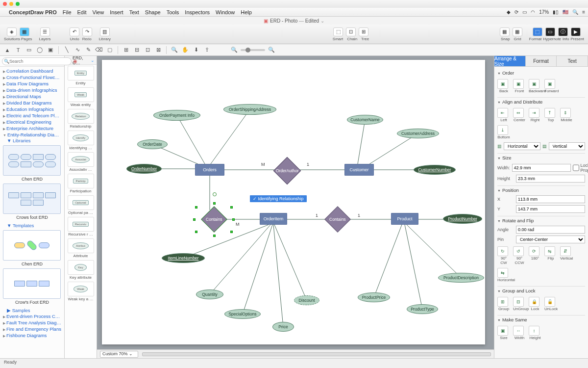 Image resolution: width=588 pixels, height=368 pixels. I want to click on distribute-tool: ⊟, so click(137, 50).